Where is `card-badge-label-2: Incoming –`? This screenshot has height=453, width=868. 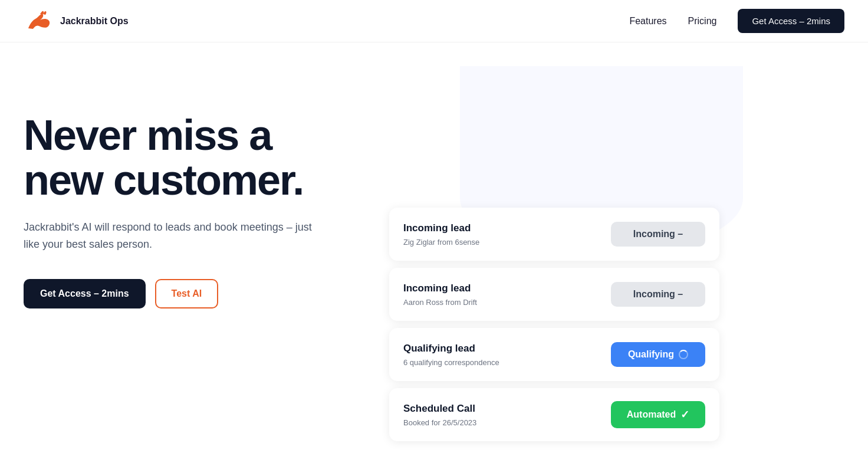 card-badge-label-2: Incoming – is located at coordinates (658, 294).